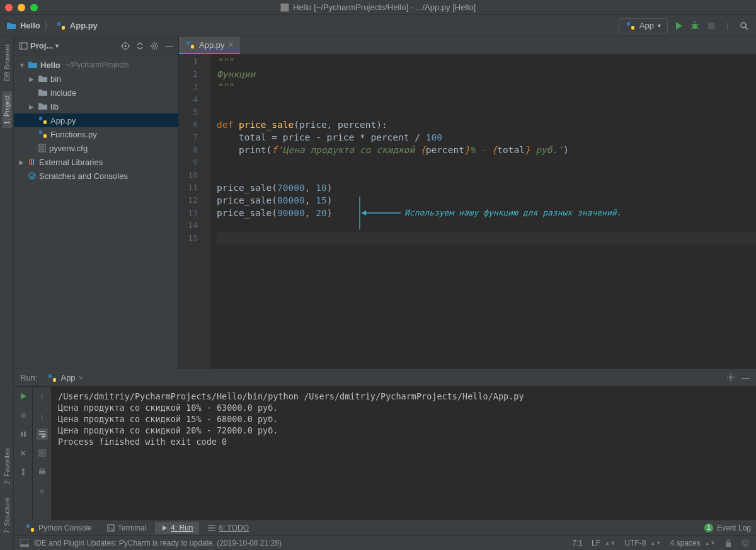  Describe the element at coordinates (577, 543) in the screenshot. I see `status-cursor-pos: 7:1` at that location.